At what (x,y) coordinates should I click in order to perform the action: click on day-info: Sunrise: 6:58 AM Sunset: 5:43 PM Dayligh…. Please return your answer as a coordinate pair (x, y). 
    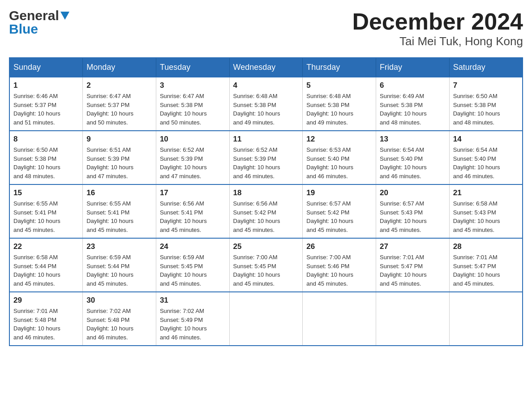
    Looking at the image, I should click on (486, 217).